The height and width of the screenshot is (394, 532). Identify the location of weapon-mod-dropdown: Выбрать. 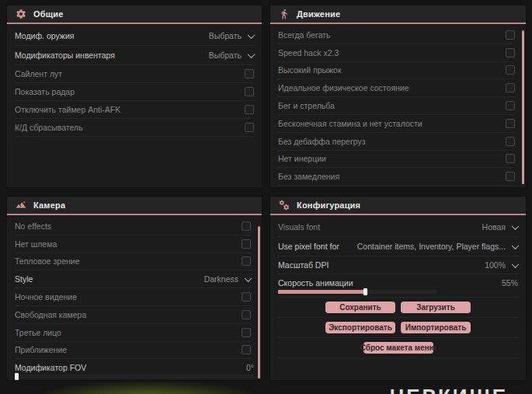
(231, 36).